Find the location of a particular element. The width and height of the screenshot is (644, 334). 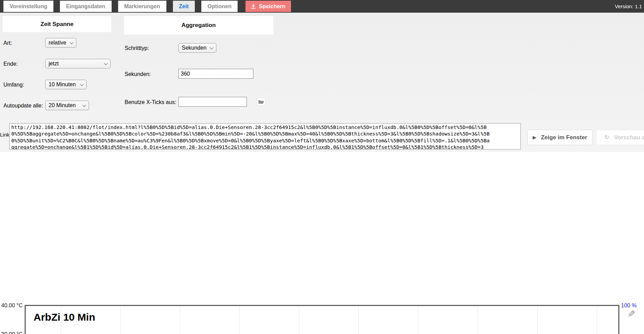

tab-markierungen: Markierungen is located at coordinates (142, 6).